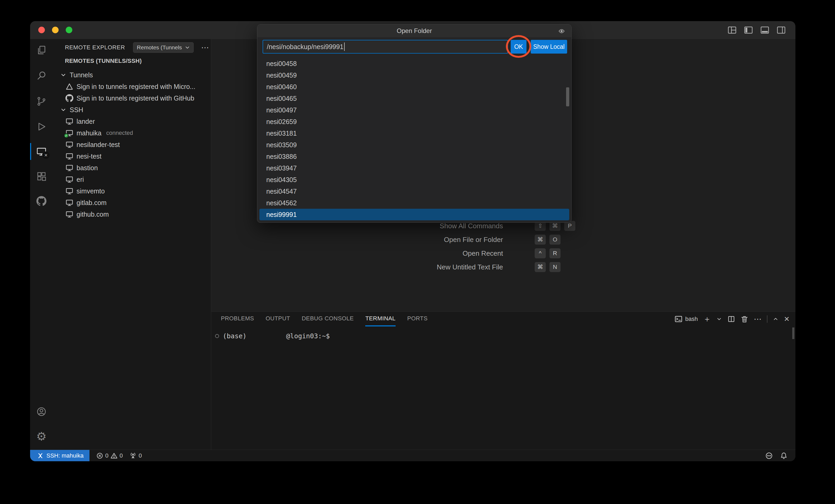 Image resolution: width=835 pixels, height=504 pixels. Describe the element at coordinates (132, 145) in the screenshot. I see `tree-item-host: nesilander-test` at that location.